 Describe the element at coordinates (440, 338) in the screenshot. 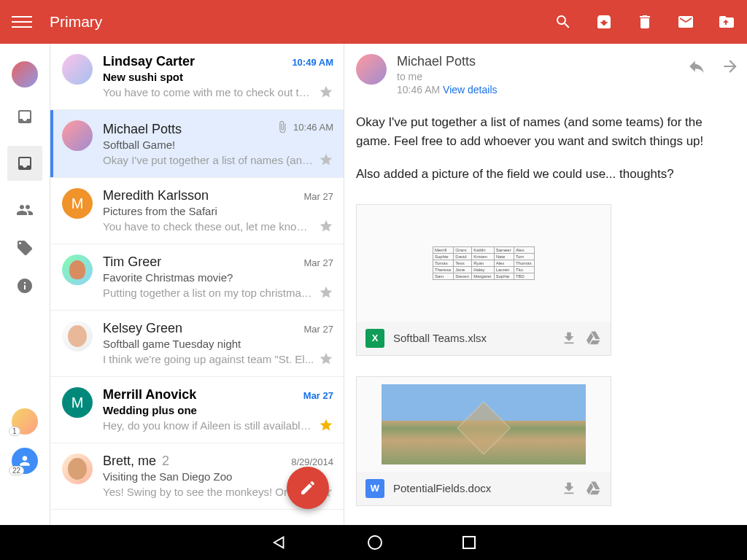

I see `attachment-filename: Softball Teams.xlsx` at that location.